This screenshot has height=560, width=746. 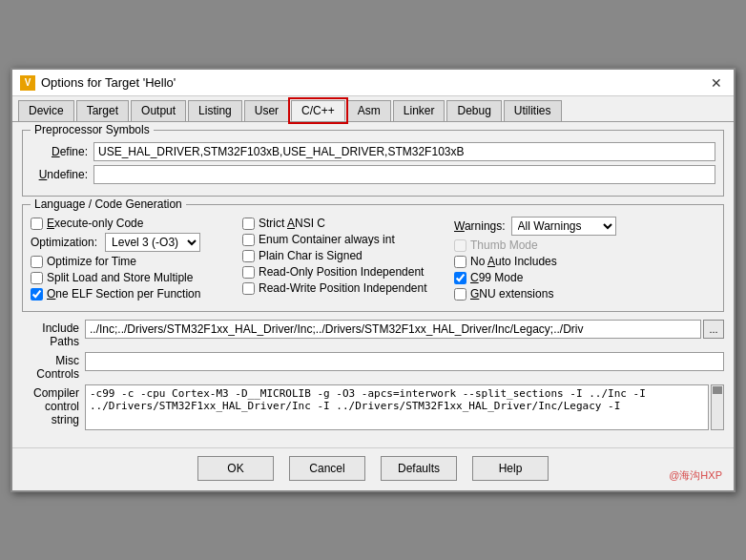 What do you see at coordinates (51, 366) in the screenshot?
I see `misc-controls-label: Misc Controls` at bounding box center [51, 366].